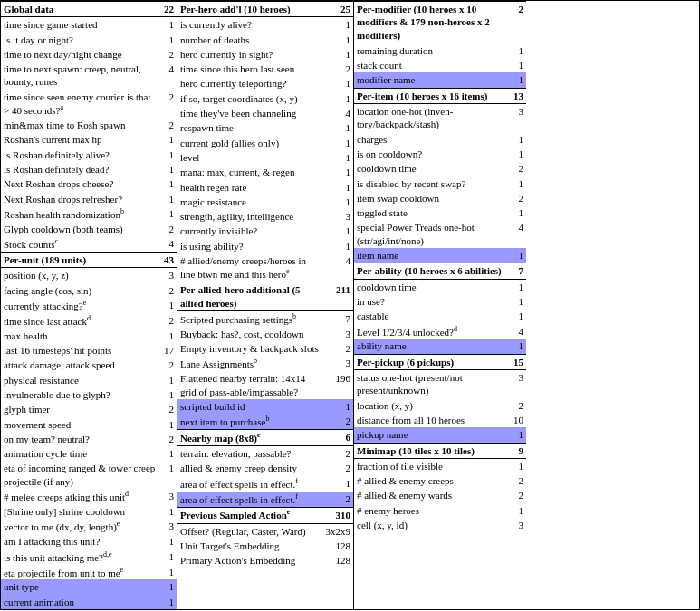 This screenshot has height=611, width=700. I want to click on table-row: health regen rate 1, so click(265, 187).